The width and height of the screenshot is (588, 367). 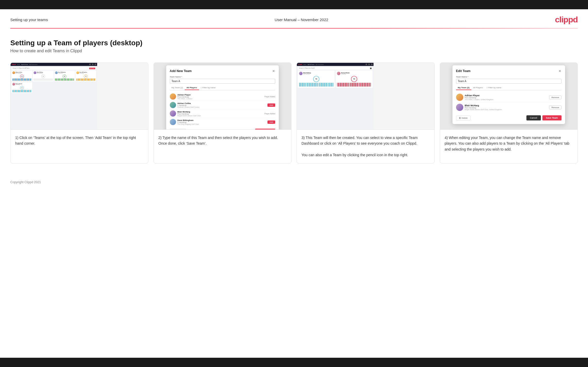 What do you see at coordinates (223, 113) in the screenshot?
I see `card-2: Add New Team ✕ Team Name * My Team (2) A…` at bounding box center [223, 113].